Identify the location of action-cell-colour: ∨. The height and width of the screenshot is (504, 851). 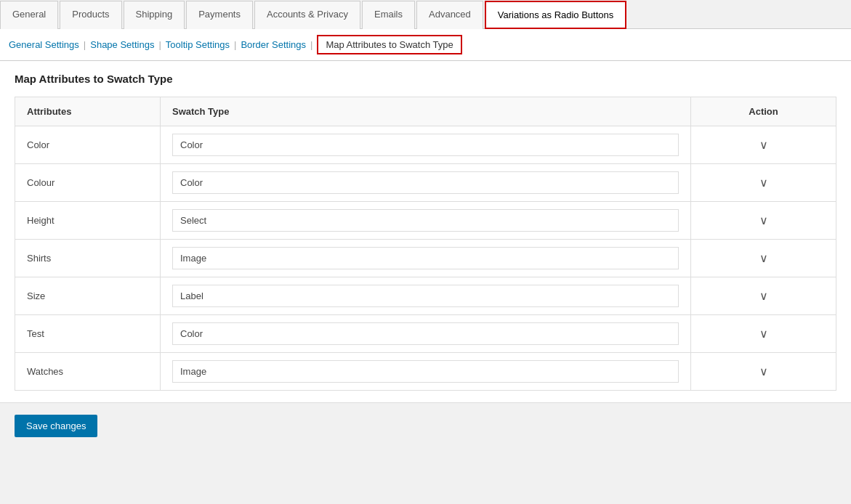
(764, 183).